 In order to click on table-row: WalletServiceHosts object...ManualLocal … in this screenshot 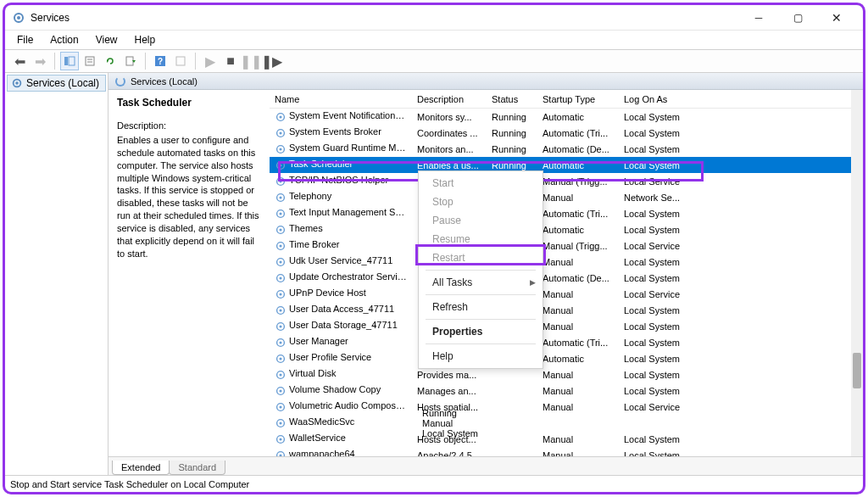, I will do `click(566, 439)`.